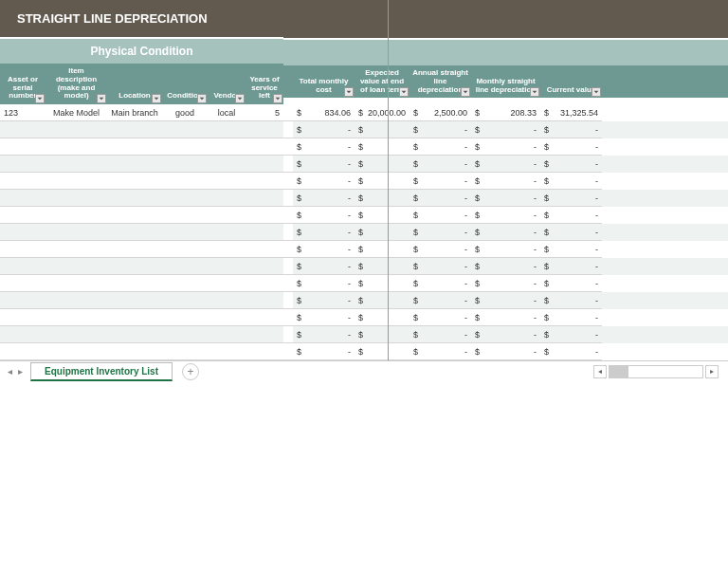  I want to click on cell: Main branch, so click(135, 113).